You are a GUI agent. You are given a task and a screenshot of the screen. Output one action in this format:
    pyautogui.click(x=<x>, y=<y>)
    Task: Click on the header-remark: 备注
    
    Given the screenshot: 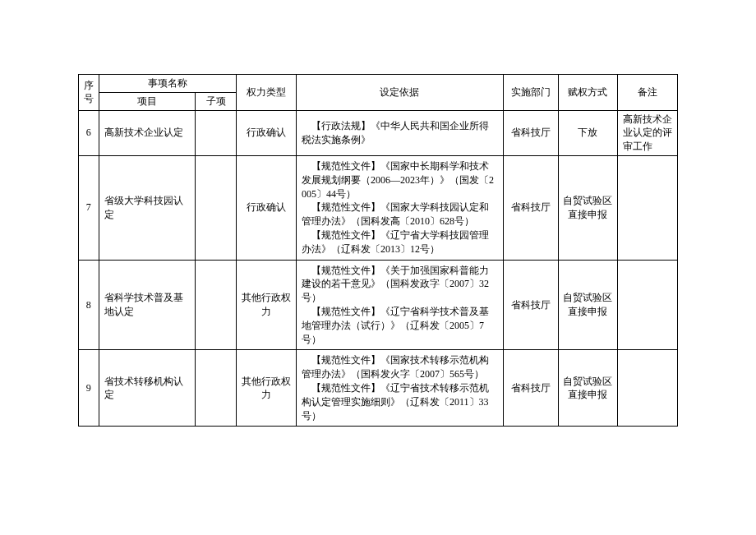 What is the action you would take?
    pyautogui.click(x=648, y=93)
    